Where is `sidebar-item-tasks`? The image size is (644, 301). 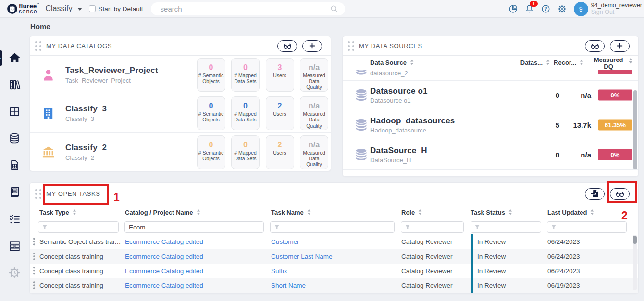 sidebar-item-tasks is located at coordinates (14, 219).